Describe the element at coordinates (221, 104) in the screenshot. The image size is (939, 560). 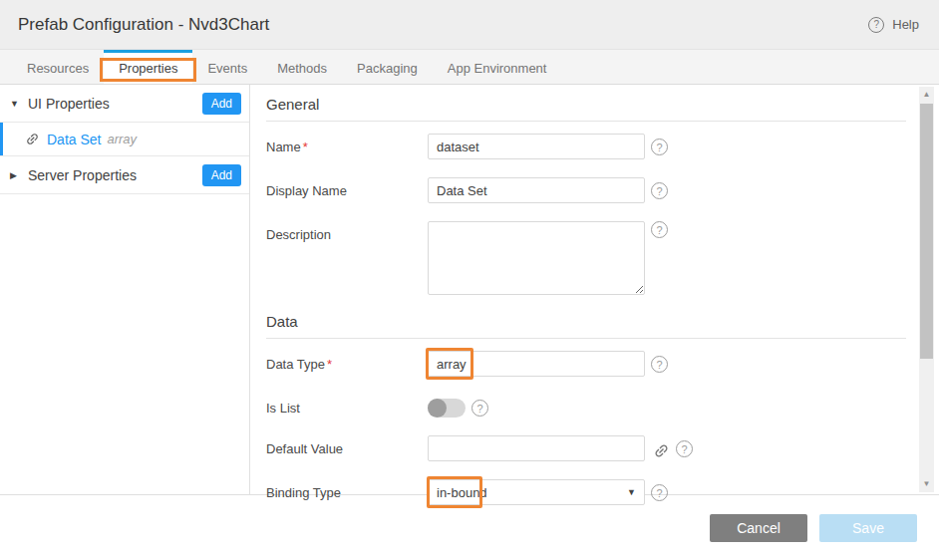
I see `add-ui-property-button: Add` at that location.